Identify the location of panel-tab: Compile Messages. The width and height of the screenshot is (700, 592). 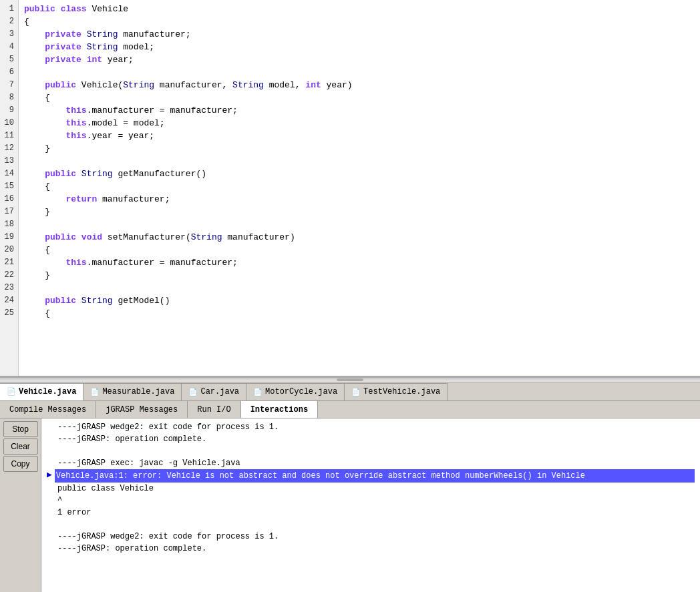
(48, 410).